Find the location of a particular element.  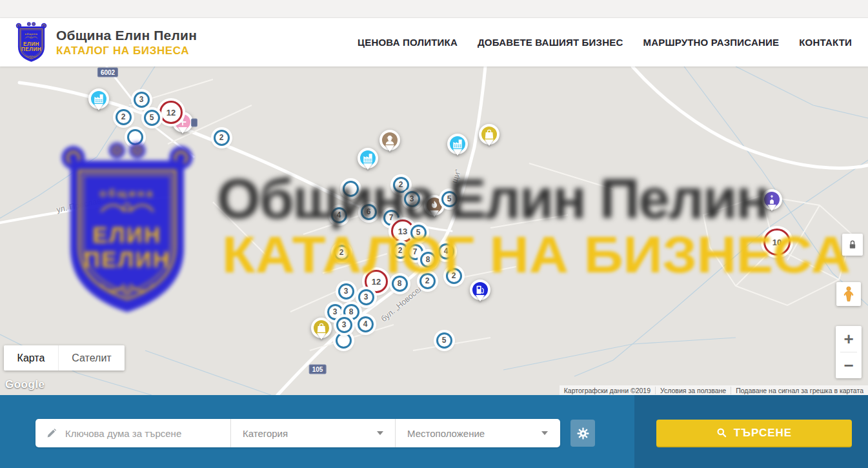

search-form: Категория Местоположение is located at coordinates (298, 433).